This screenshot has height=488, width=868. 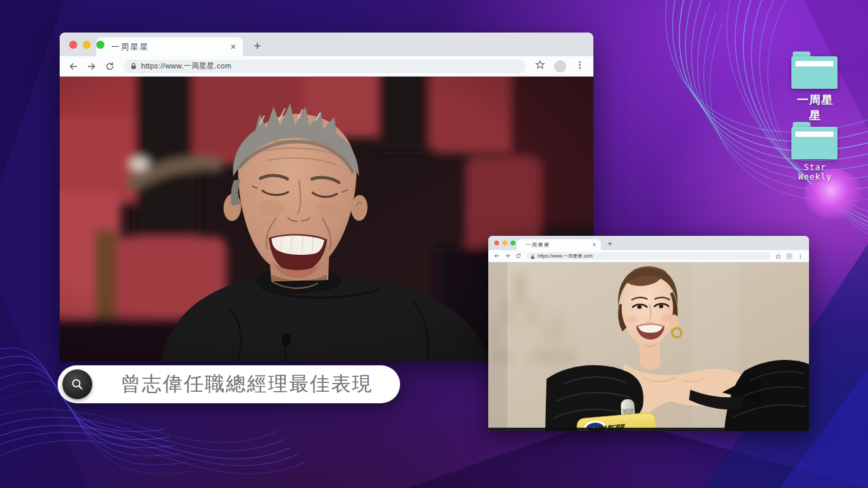 What do you see at coordinates (247, 384) in the screenshot?
I see `search-query-text: 曾志偉任職總經理最佳表現` at bounding box center [247, 384].